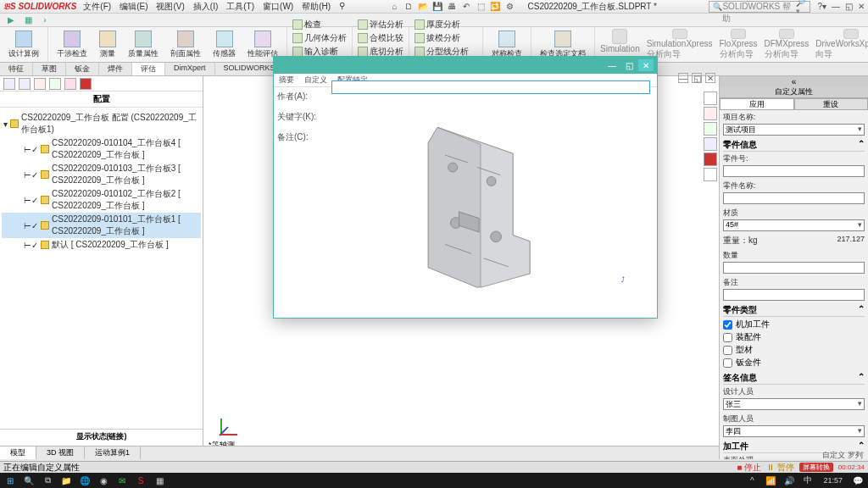 The width and height of the screenshot is (868, 488). What do you see at coordinates (102, 175) in the screenshot?
I see `tree-item: ⊢✓CS20220209-010103_工作台板3 [ CS20220209_工…` at bounding box center [102, 175].